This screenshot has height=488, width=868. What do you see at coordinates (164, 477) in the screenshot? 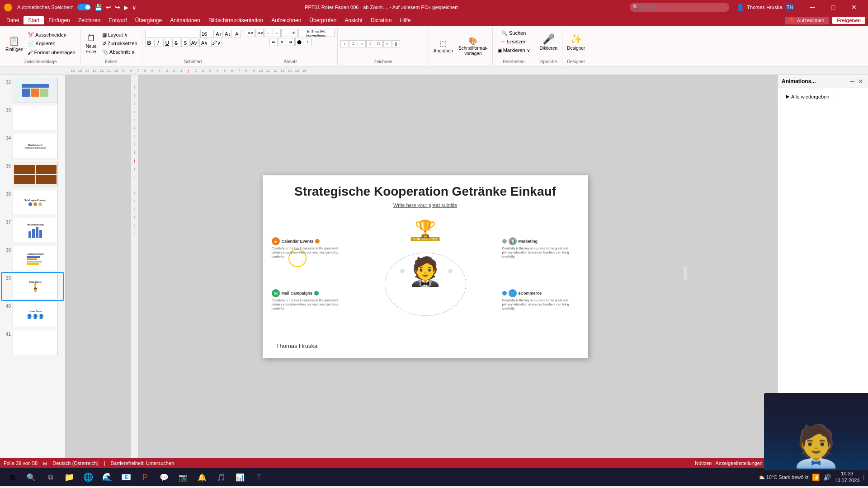
I see `taskbar-app1: 💬` at bounding box center [164, 477].